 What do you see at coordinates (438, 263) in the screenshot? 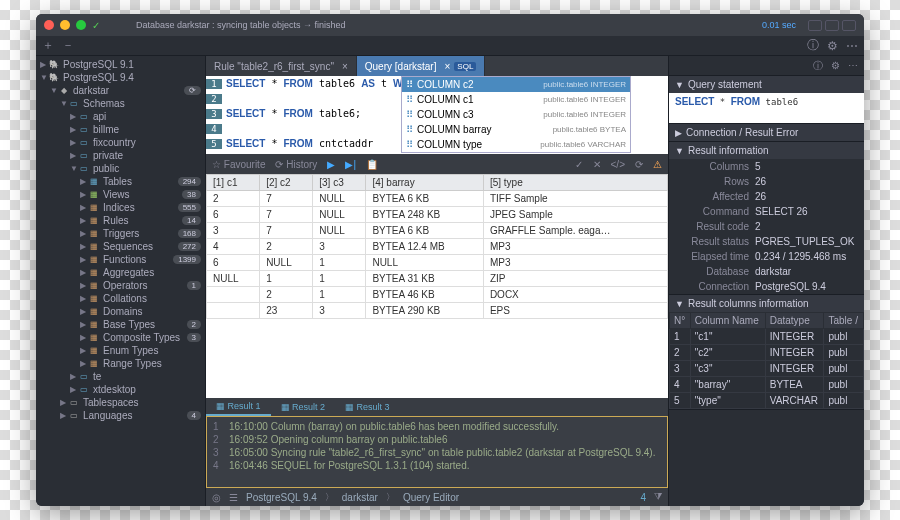
I see `result-row: 6NULL1NULLMP3` at bounding box center [438, 263].